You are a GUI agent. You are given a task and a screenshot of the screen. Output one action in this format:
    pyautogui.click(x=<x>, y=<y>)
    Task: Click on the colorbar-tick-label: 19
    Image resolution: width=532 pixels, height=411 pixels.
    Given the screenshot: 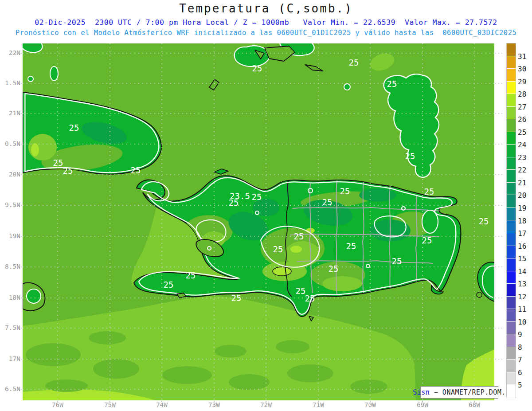 What is the action you would take?
    pyautogui.click(x=524, y=208)
    